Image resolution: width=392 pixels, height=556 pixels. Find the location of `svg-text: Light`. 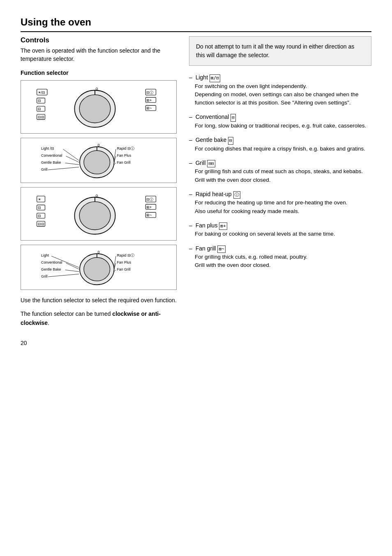

svg-text: Light is located at coordinates (45, 256).